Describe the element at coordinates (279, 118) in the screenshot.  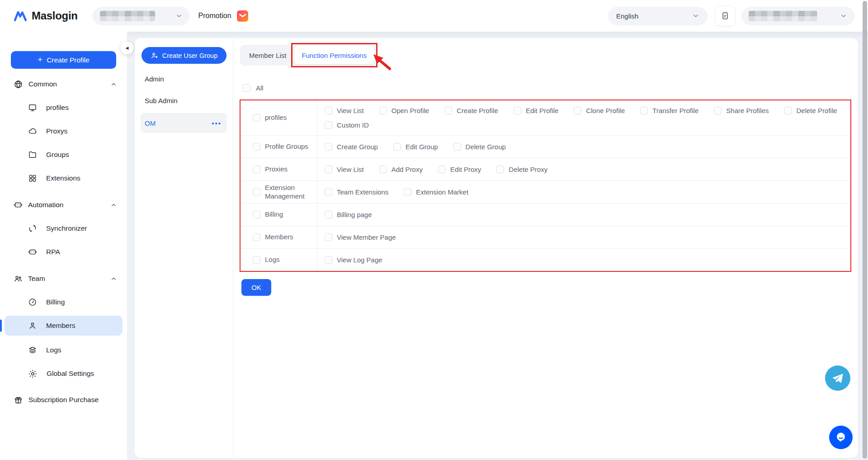
I see `module-profiles: profiles` at that location.